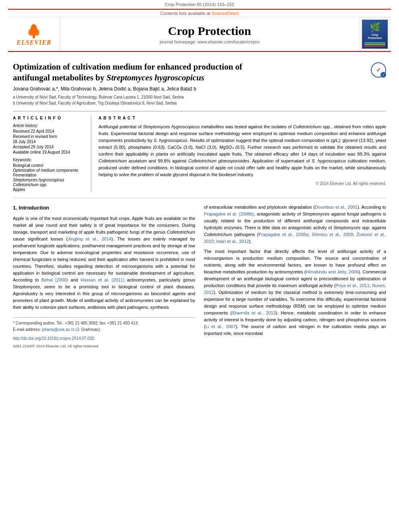  Describe the element at coordinates (49, 170) in the screenshot. I see `keyword-2: Optimization of medium components` at that location.